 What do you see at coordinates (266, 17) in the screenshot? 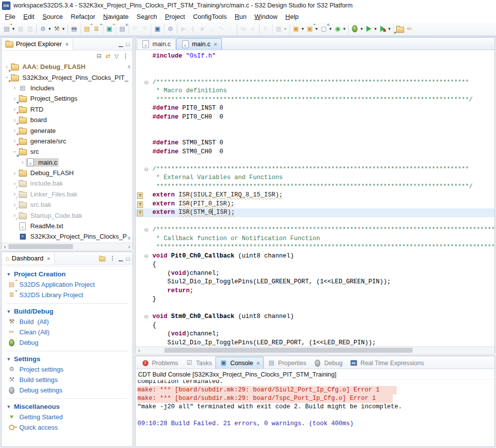
I see `menu-window: Window` at bounding box center [266, 17].